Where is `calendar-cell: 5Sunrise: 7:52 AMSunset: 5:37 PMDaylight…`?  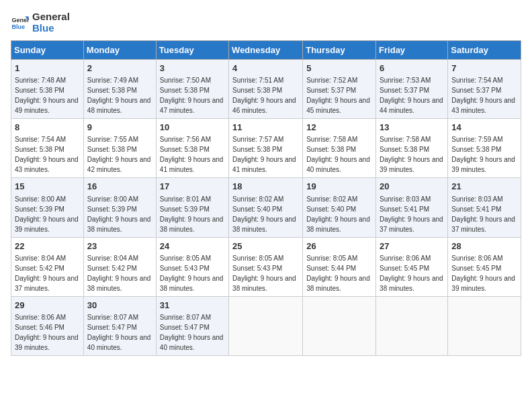
calendar-cell: 5Sunrise: 7:52 AMSunset: 5:37 PMDaylight… is located at coordinates (340, 89).